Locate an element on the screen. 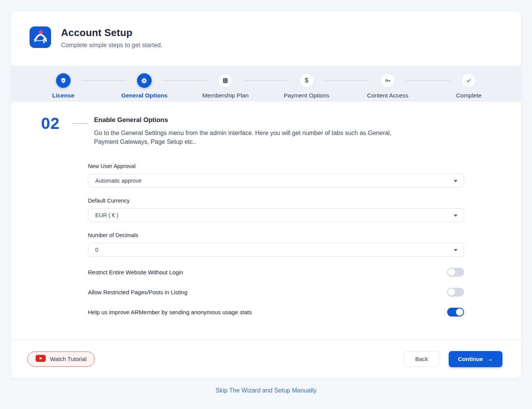  back-button: Back is located at coordinates (421, 359).